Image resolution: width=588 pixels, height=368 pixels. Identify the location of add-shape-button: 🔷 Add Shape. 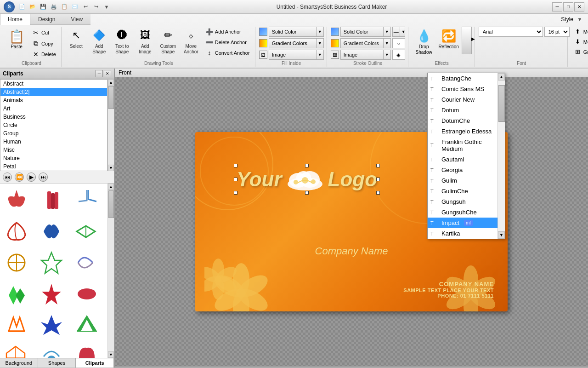
(99, 41).